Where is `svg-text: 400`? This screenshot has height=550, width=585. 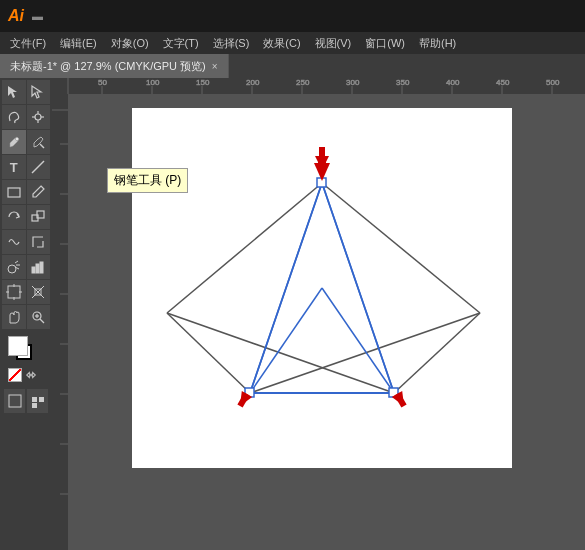 svg-text: 400 is located at coordinates (453, 82).